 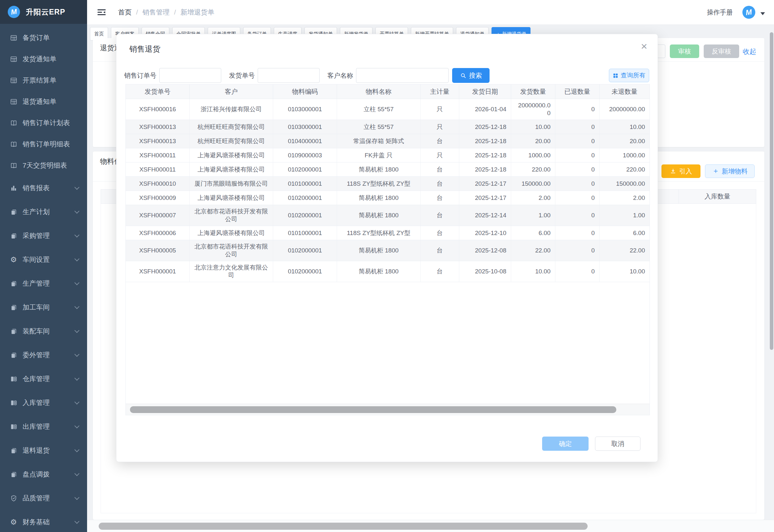 What do you see at coordinates (388, 127) in the screenshot?
I see `table-row: XSFH000013 杭州旺旺旺商贸有限公司 0103000001 立柱 55*…` at bounding box center [388, 127].